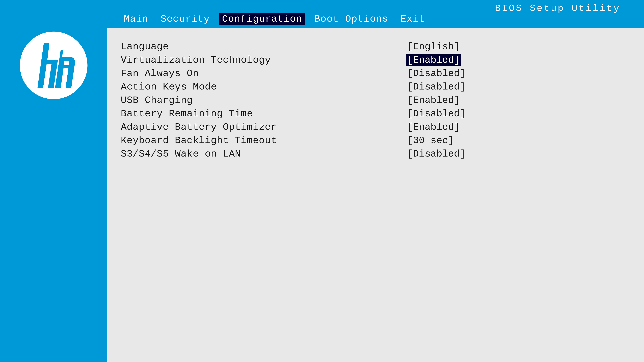 This screenshot has width=644, height=362. What do you see at coordinates (263, 87) in the screenshot?
I see `setting-label: Action Keys Mode` at bounding box center [263, 87].